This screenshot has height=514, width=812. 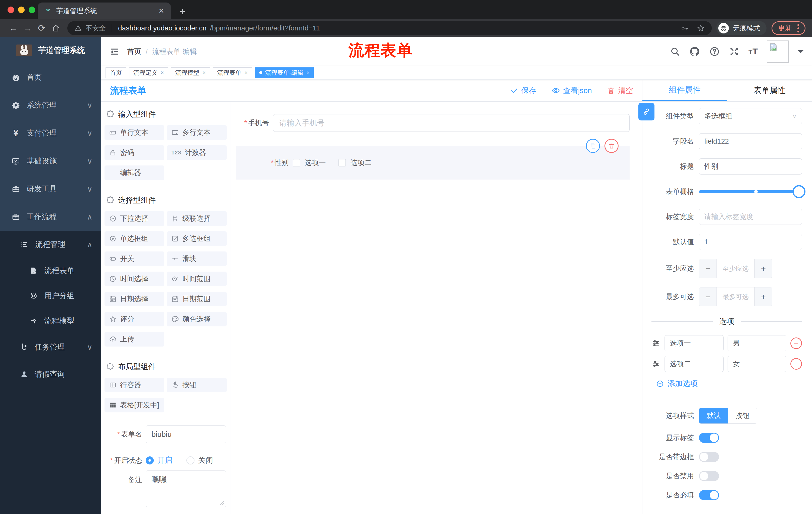 I want to click on tag-process-form-edit: 流程表单-编辑 ×, so click(x=285, y=73).